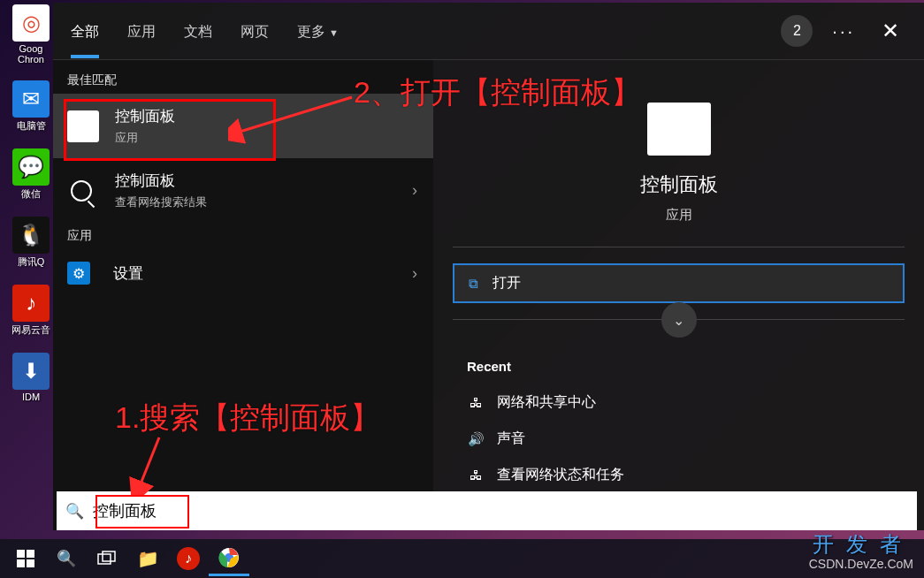 The image size is (924, 578). I want to click on tab-web: 网页, so click(255, 32).